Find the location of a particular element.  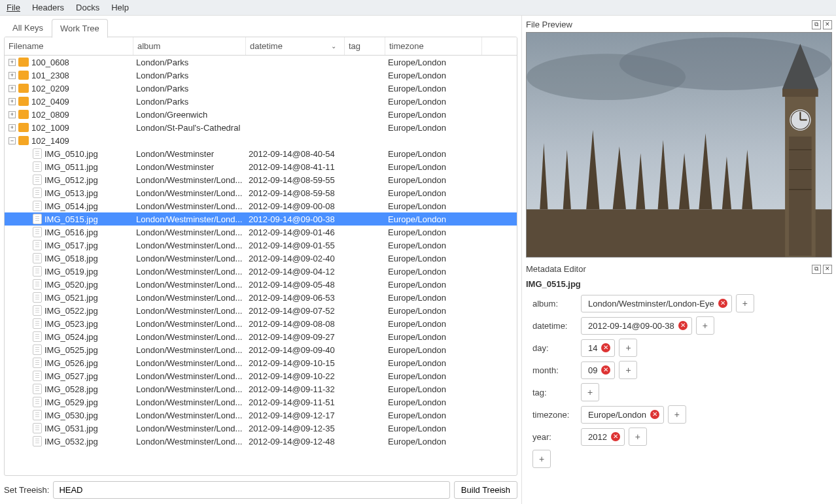

add-field-button: + is located at coordinates (542, 459).